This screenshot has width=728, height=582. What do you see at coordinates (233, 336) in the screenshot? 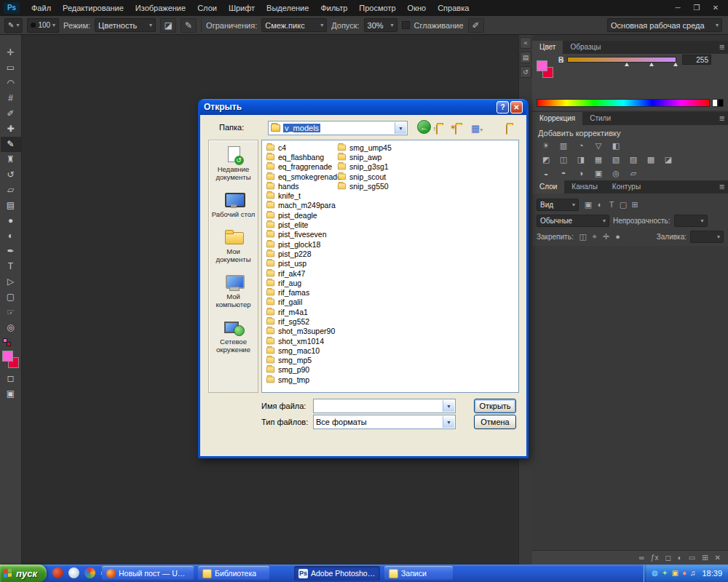
I see `place-network: Сетевое окружение` at bounding box center [233, 336].